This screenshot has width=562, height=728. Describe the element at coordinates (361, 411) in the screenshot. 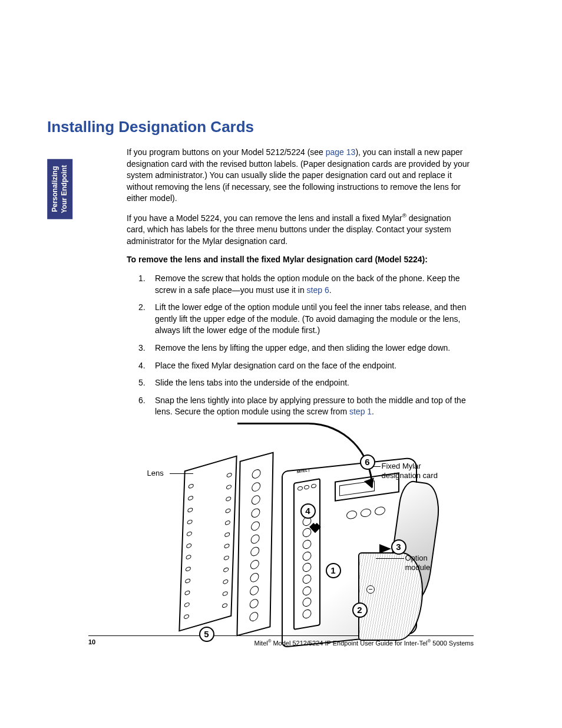

I see `step-1-link: step 1` at that location.